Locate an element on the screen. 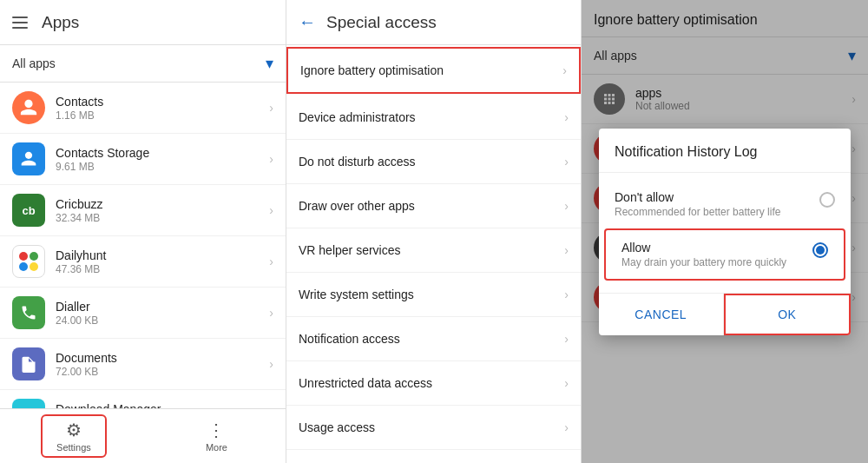 This screenshot has height=463, width=868. dialog-options: Don't allow Recommended for better batte… is located at coordinates (725, 233).